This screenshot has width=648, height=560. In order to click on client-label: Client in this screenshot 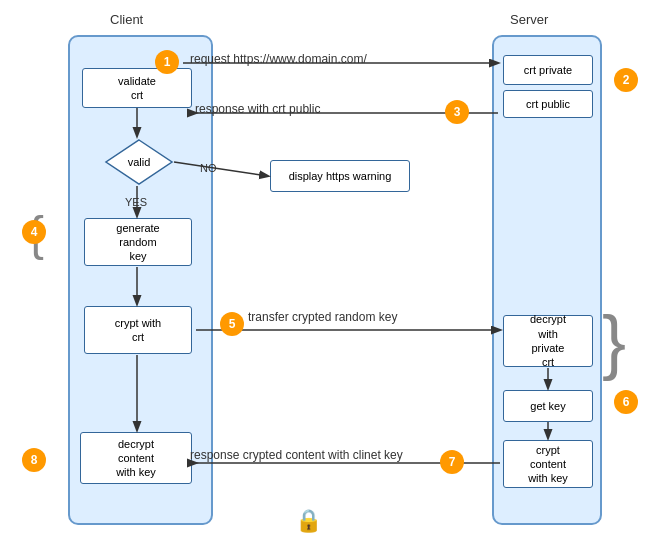, I will do `click(126, 20)`.